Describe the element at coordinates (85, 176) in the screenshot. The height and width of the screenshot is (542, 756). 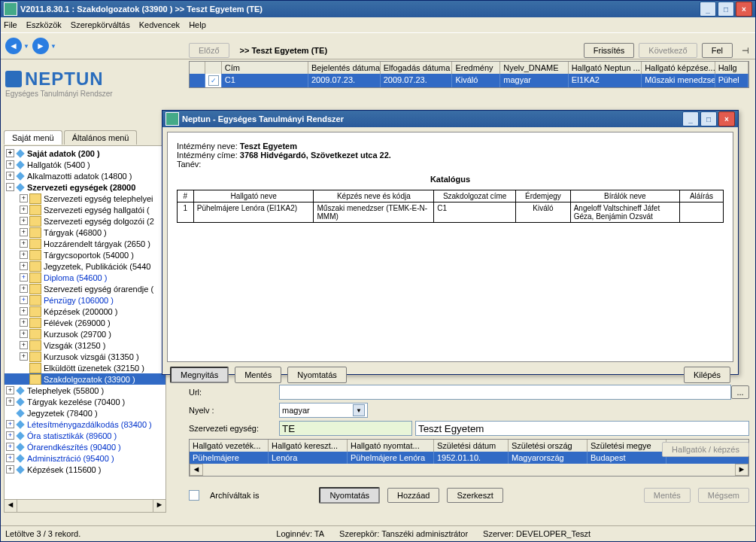
I see `tree-node: +Alkalmazotti adatok (14800 )` at that location.